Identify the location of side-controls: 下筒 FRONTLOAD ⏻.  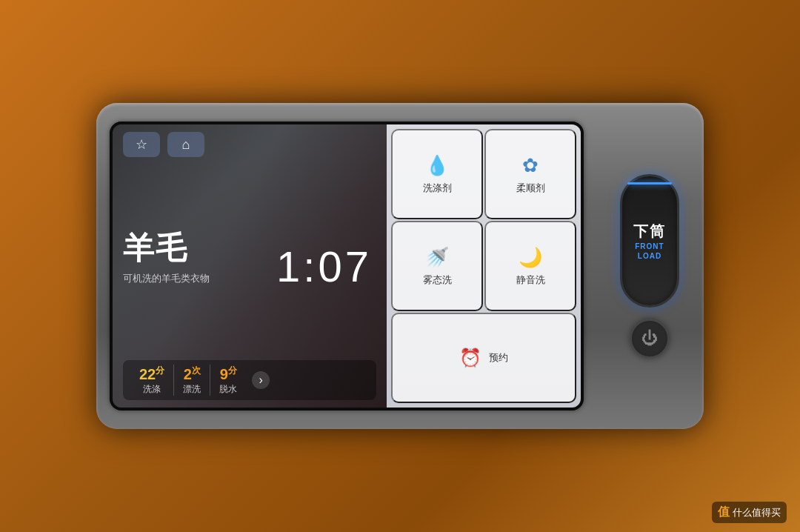
(650, 266).